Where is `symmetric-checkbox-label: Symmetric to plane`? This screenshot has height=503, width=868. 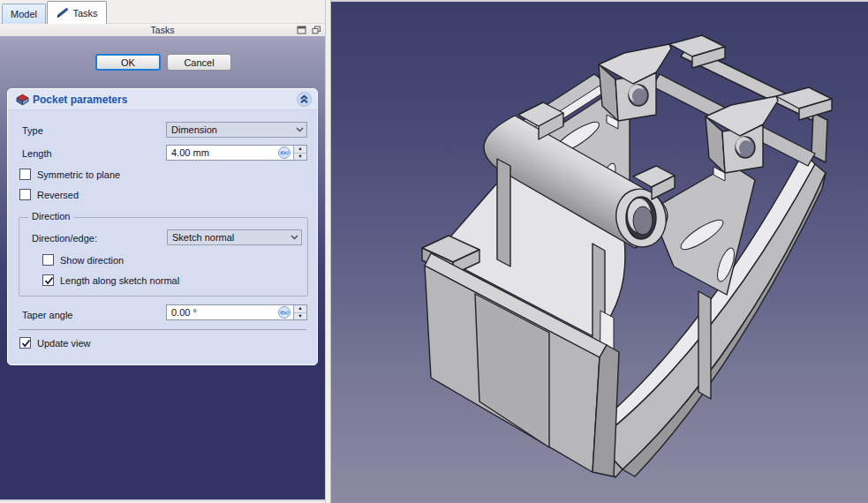 symmetric-checkbox-label: Symmetric to plane is located at coordinates (79, 175).